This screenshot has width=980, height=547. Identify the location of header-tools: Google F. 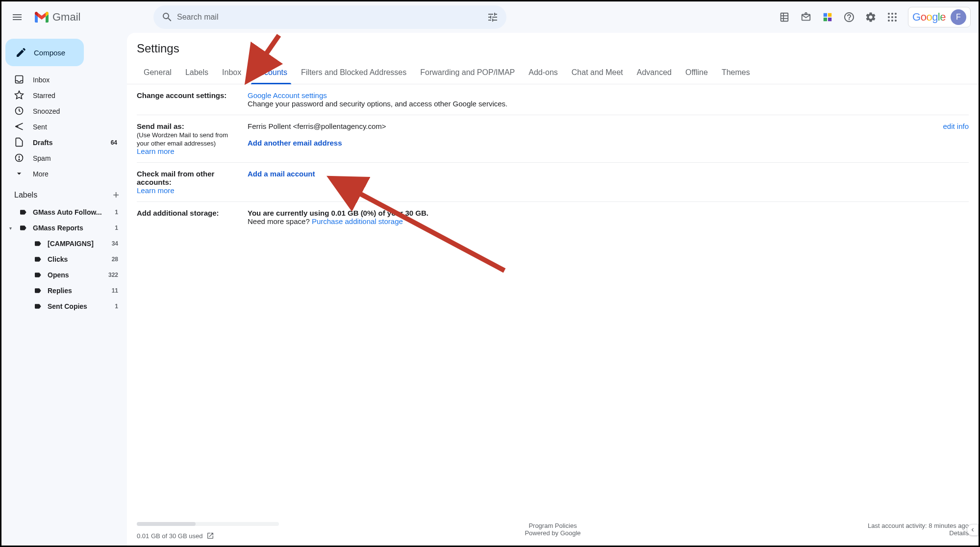
(875, 17).